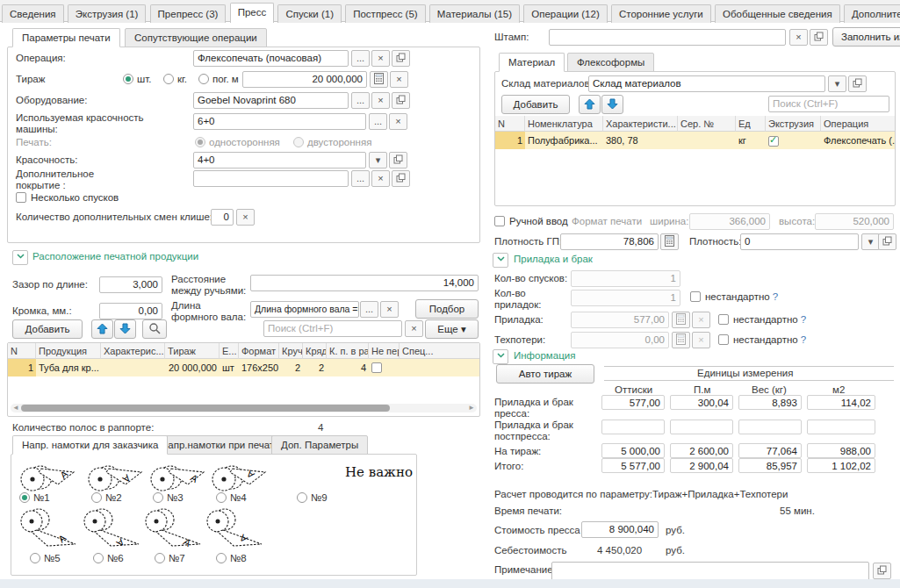 This screenshot has height=588, width=900. What do you see at coordinates (872, 14) in the screenshot?
I see `tab-dopolnitelno: Дополнительно` at bounding box center [872, 14].